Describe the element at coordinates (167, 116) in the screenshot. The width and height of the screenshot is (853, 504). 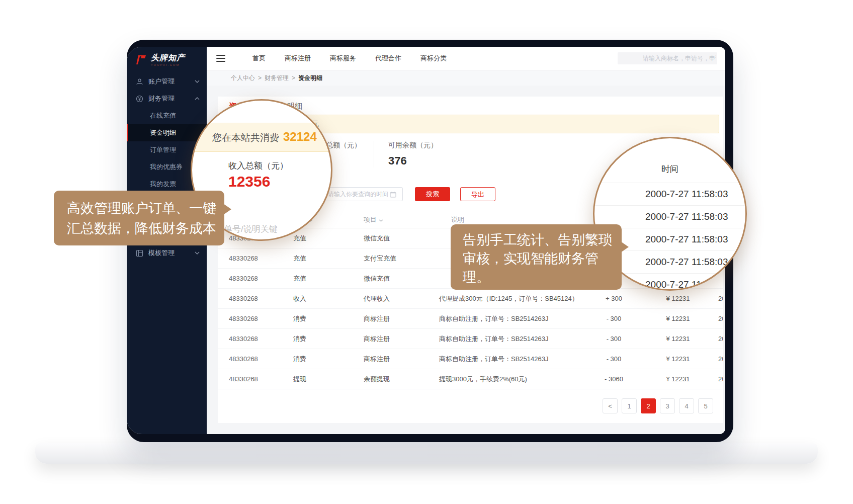
I see `sidebar-item-在线充值: 在线充值` at that location.